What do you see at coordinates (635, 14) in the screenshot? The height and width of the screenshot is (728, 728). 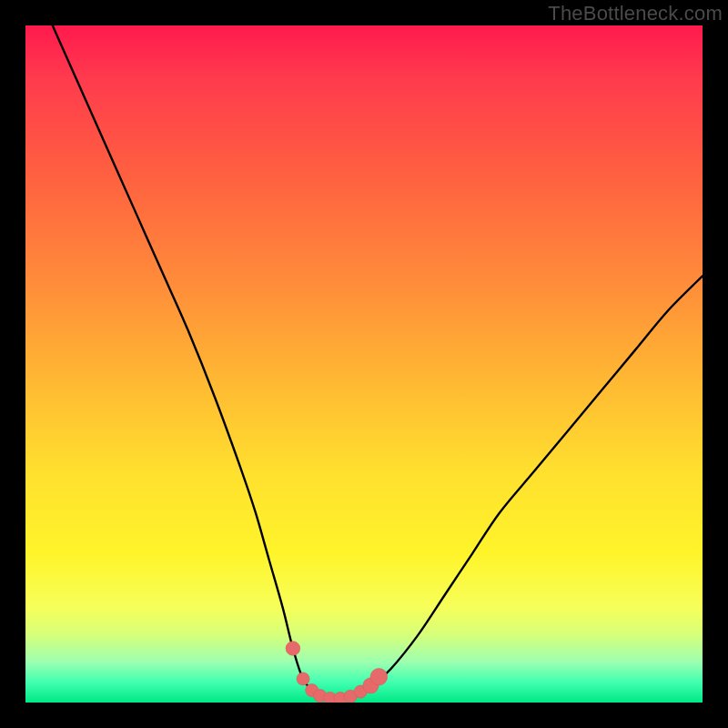 I see `watermark-text: TheBottleneck.com` at bounding box center [635, 14].